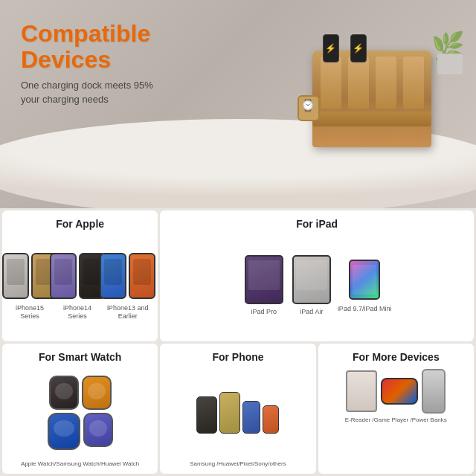 This screenshot has width=476, height=476. Describe the element at coordinates (396, 357) in the screenshot. I see `card-more-title: For More Devices` at that location.